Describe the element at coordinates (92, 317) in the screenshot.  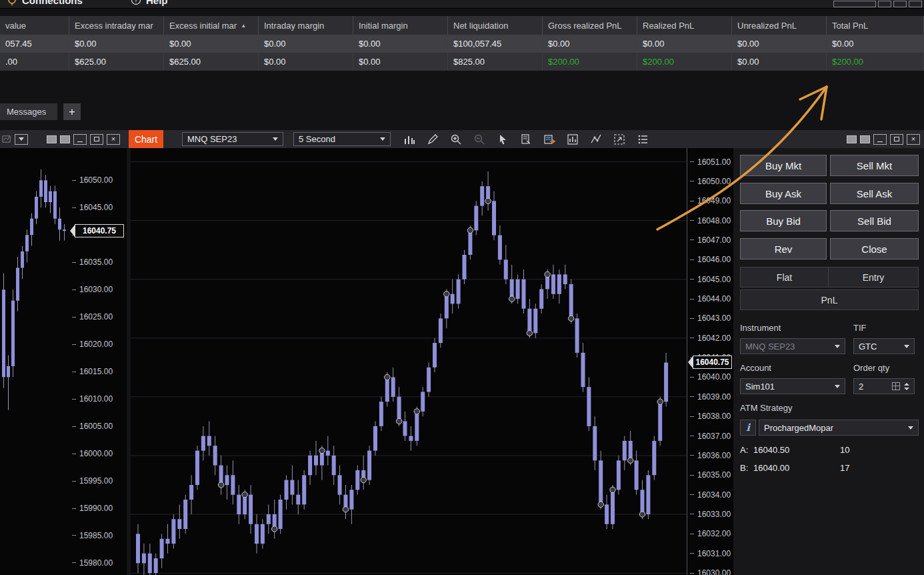
I see `price-axis-label: 16025.00` at that location.